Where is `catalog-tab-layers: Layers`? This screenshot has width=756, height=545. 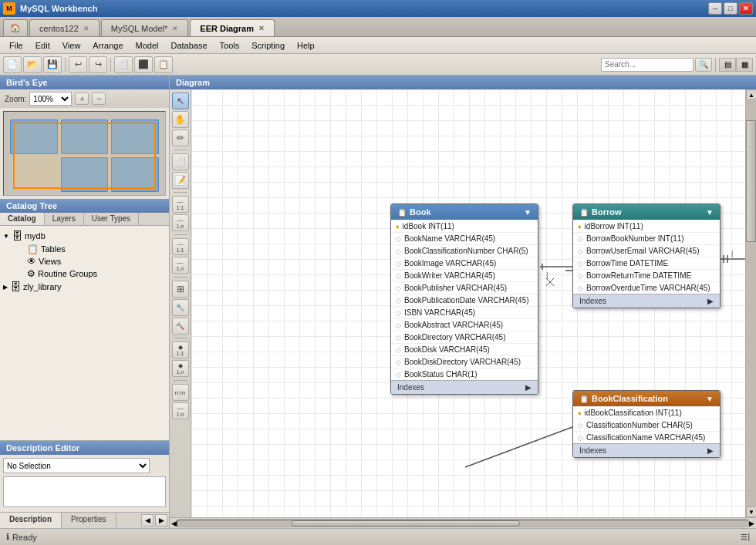 catalog-tab-layers: Layers is located at coordinates (65, 219).